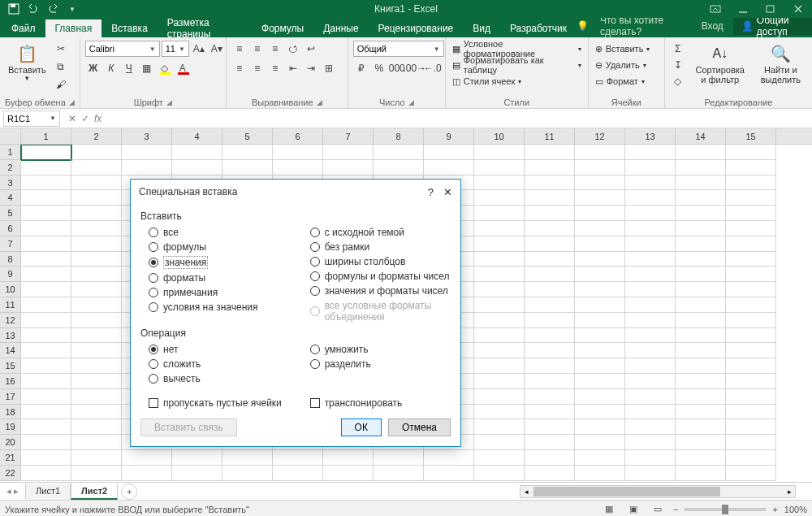  Describe the element at coordinates (221, 247) in the screenshot. I see `paste-radio-1: формулы` at that location.